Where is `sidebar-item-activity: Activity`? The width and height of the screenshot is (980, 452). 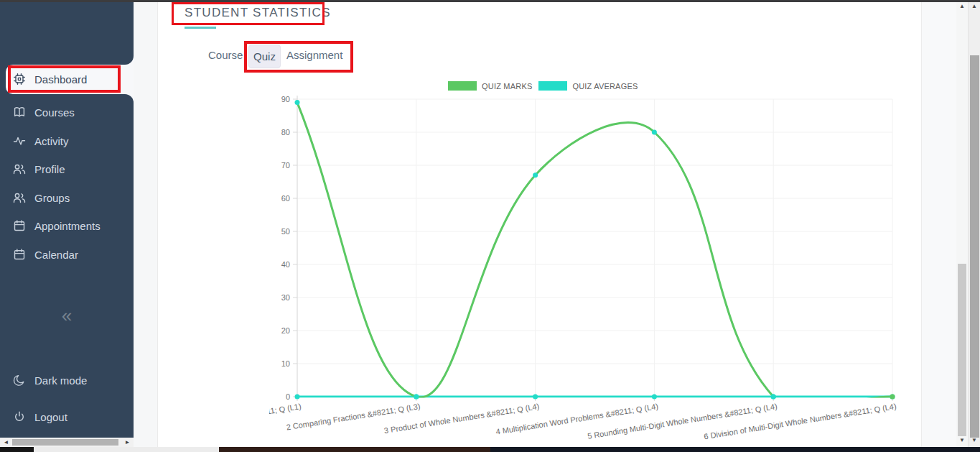
sidebar-item-activity: Activity is located at coordinates (67, 141).